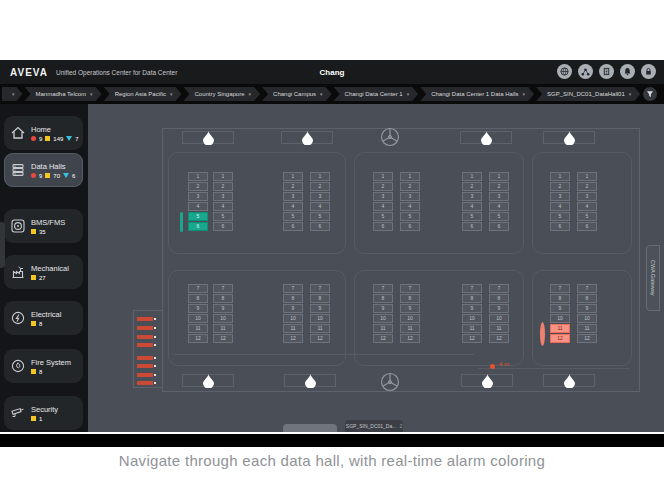  Describe the element at coordinates (44, 366) in the screenshot. I see `sidebar-item-fire-system: Fire System8` at that location.